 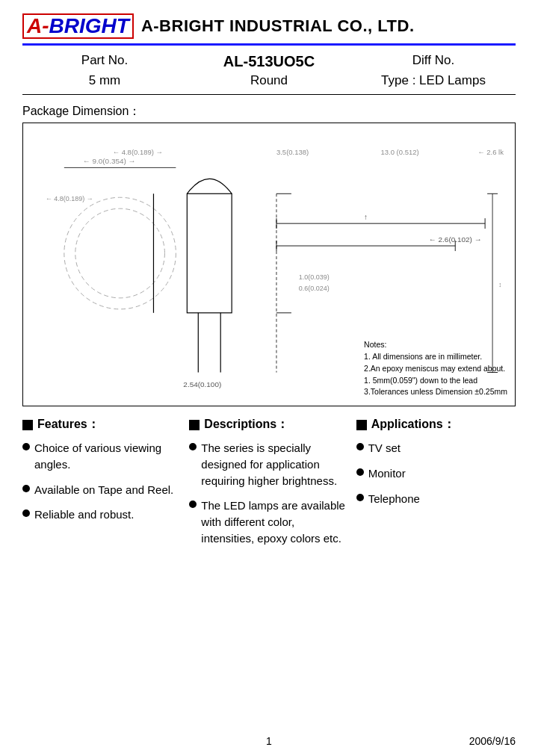 I want to click on feature-item-3: Reliable and robust., so click(x=102, y=515).